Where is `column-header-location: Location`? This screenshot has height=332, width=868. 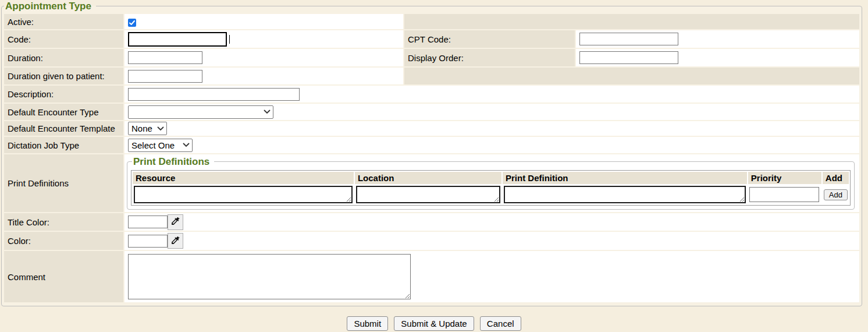 column-header-location: Location is located at coordinates (428, 178).